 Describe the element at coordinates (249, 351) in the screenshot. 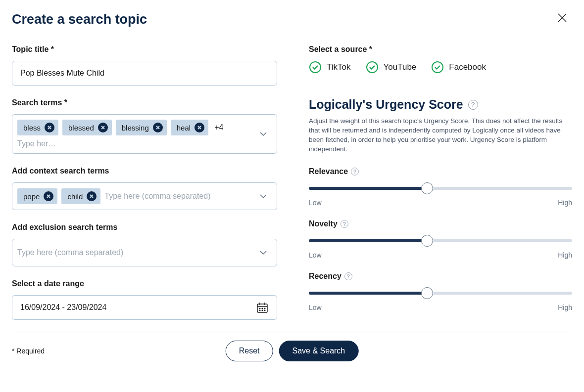

I see `reset-button: Reset` at that location.